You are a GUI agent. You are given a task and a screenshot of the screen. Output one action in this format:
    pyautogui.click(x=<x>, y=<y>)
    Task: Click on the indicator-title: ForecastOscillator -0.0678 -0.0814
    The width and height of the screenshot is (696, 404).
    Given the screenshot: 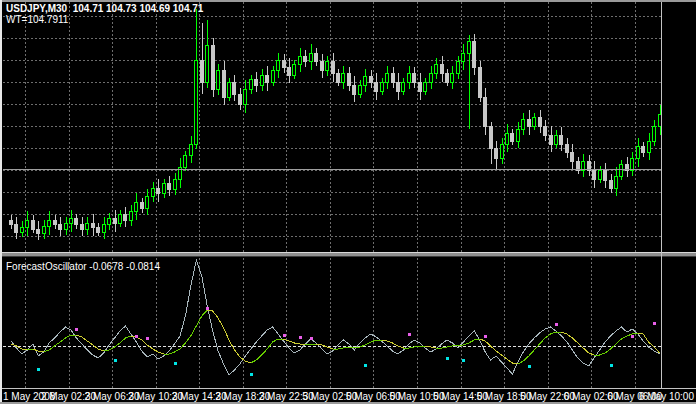 What is the action you would take?
    pyautogui.click(x=83, y=266)
    